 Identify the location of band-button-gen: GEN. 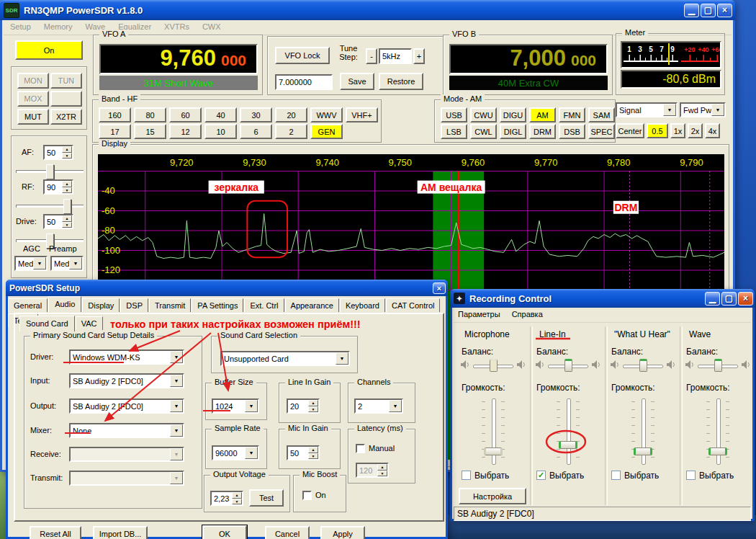
(327, 131).